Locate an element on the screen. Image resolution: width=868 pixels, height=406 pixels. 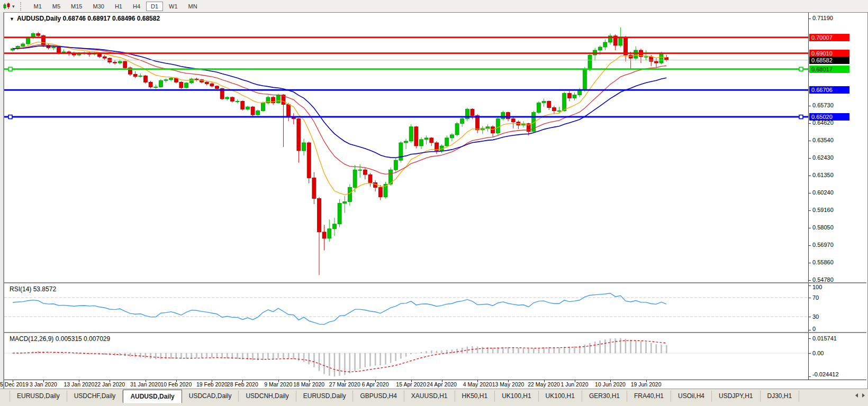
price-tick-label: 0.71190 is located at coordinates (822, 18).